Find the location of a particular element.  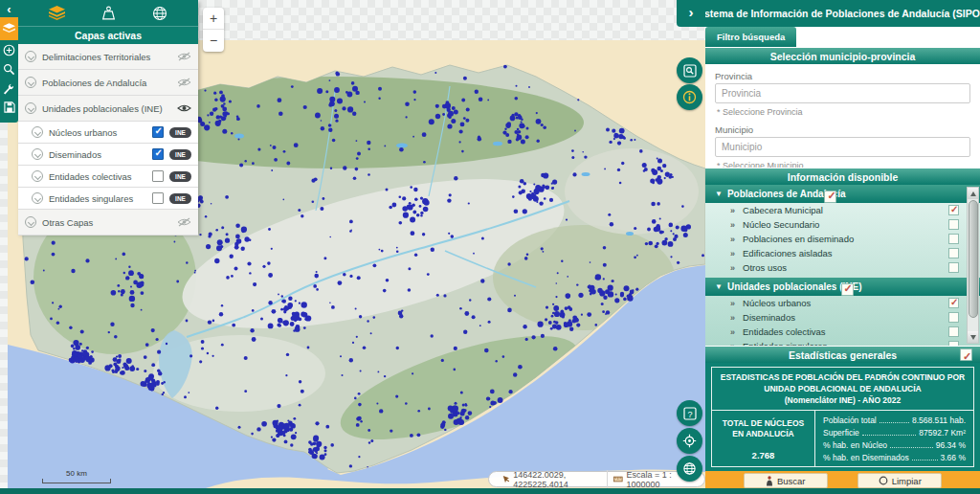

scroll-down-button is located at coordinates (972, 337).